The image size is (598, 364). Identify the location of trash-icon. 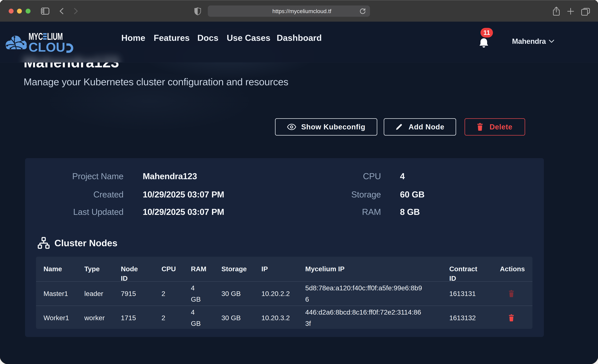
(480, 127).